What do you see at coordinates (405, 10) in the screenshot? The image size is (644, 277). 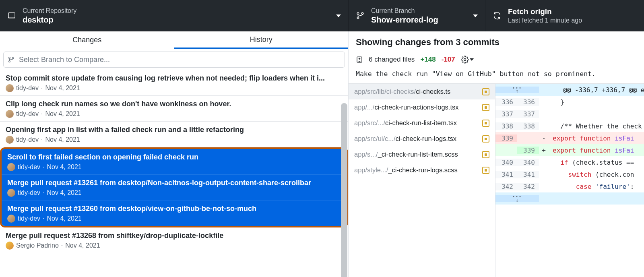 I see `branch-label: Current Branch` at bounding box center [405, 10].